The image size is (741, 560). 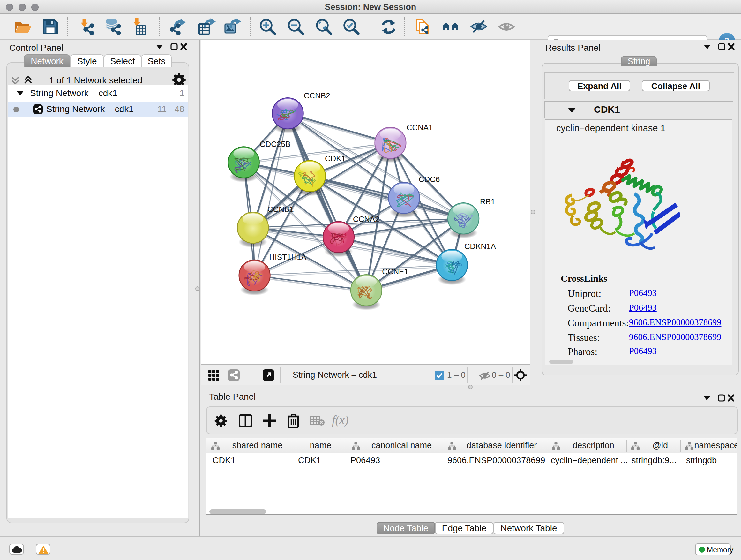 I want to click on svg-text: CCNA1, so click(x=420, y=127).